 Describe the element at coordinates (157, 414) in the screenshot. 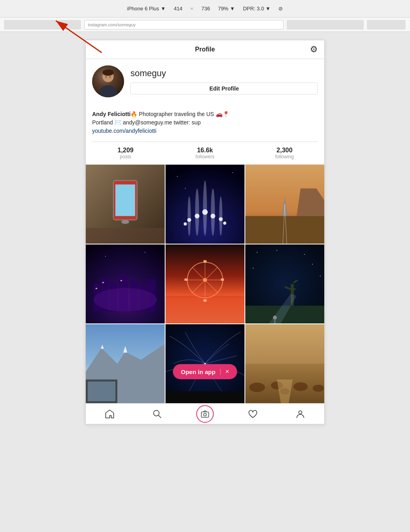

I see `search-icon` at that location.